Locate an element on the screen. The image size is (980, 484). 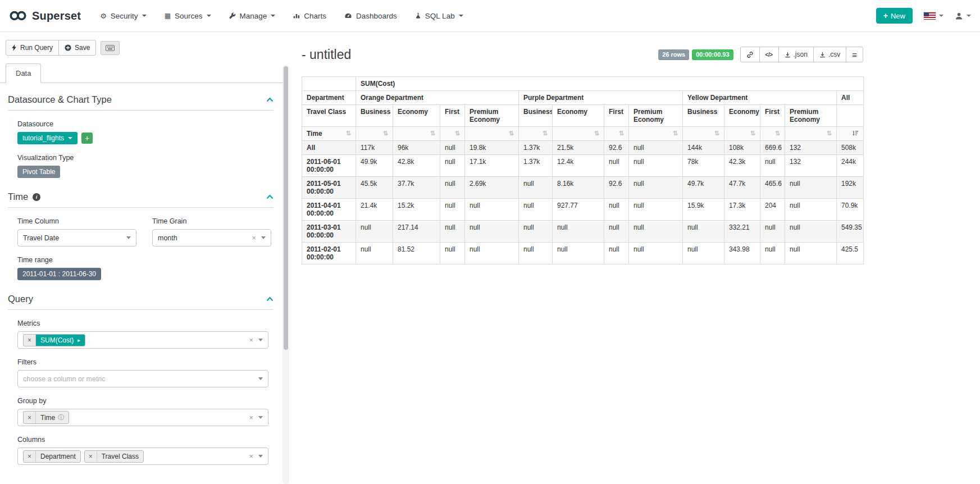
export-json-button: .json is located at coordinates (796, 54).